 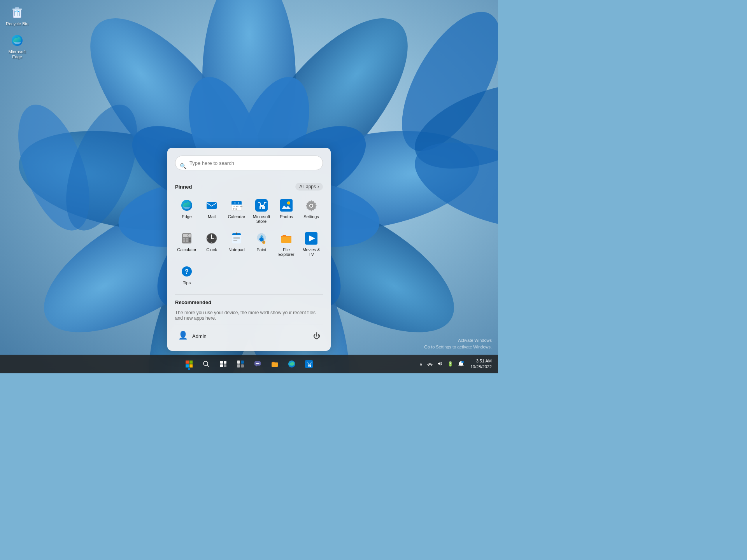 What do you see at coordinates (17, 46) in the screenshot?
I see `microsoft-edge-desktop-icon: Microsoft Edge` at bounding box center [17, 46].